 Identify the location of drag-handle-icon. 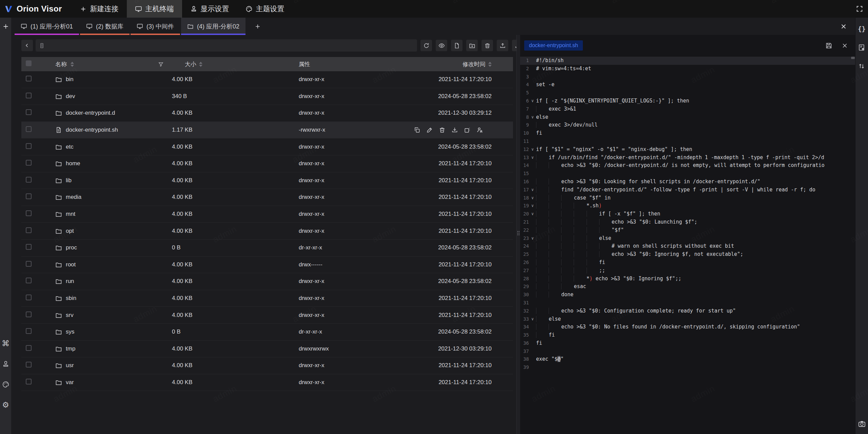
(518, 231).